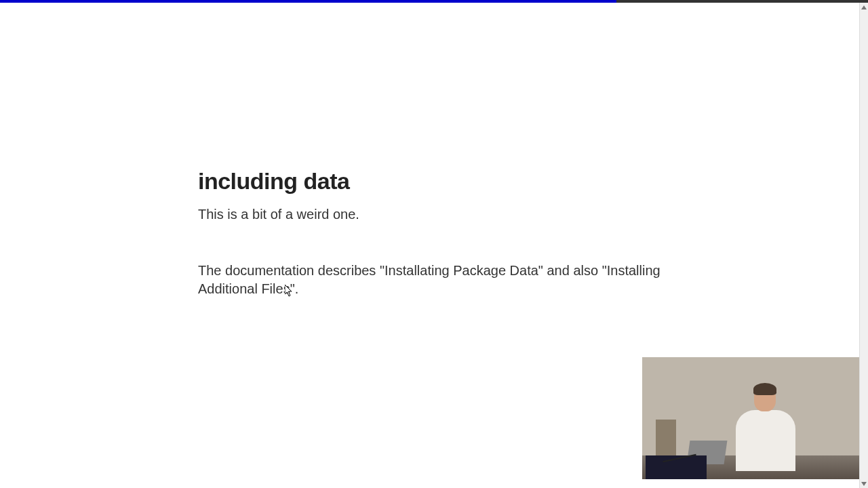  I want to click on video-speaker-hair, so click(765, 389).